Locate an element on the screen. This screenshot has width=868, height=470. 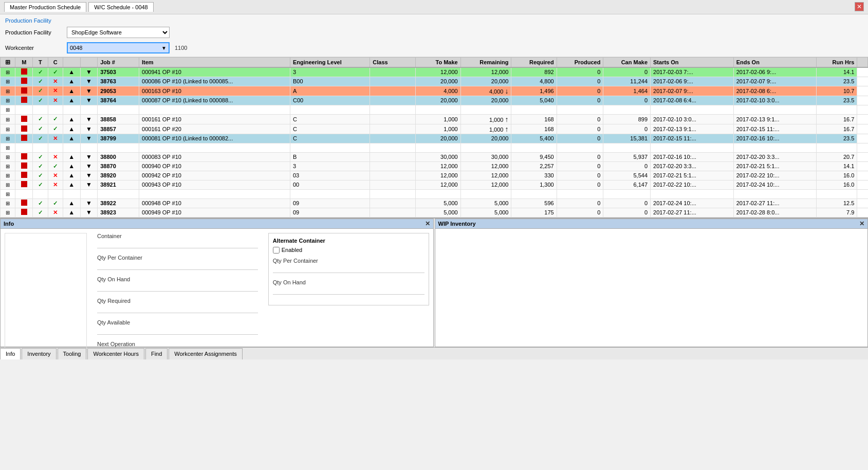
wip-panel-close: ✕ is located at coordinates (862, 224).